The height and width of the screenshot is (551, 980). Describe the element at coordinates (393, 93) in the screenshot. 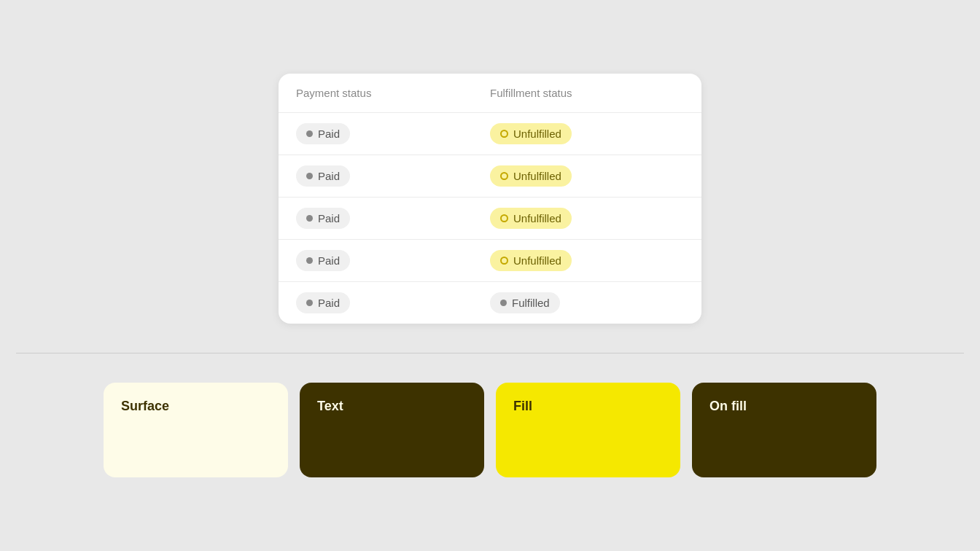

I see `payment-status-header: Payment status` at that location.